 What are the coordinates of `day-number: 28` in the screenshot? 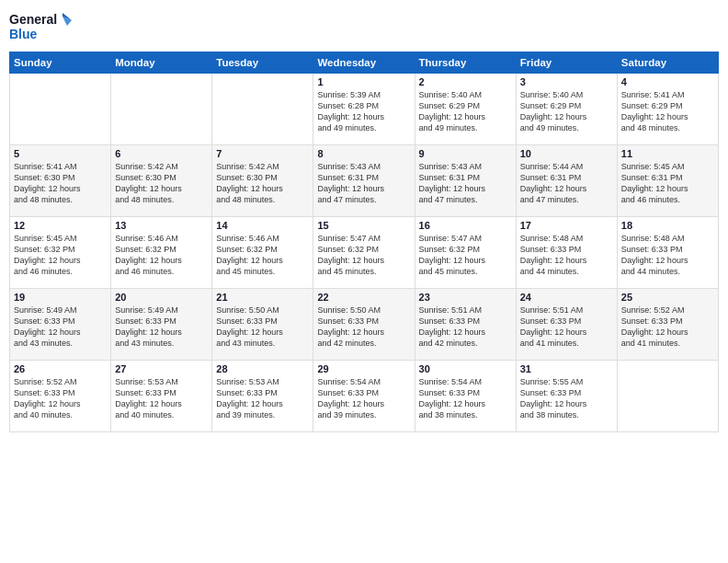 It's located at (263, 369).